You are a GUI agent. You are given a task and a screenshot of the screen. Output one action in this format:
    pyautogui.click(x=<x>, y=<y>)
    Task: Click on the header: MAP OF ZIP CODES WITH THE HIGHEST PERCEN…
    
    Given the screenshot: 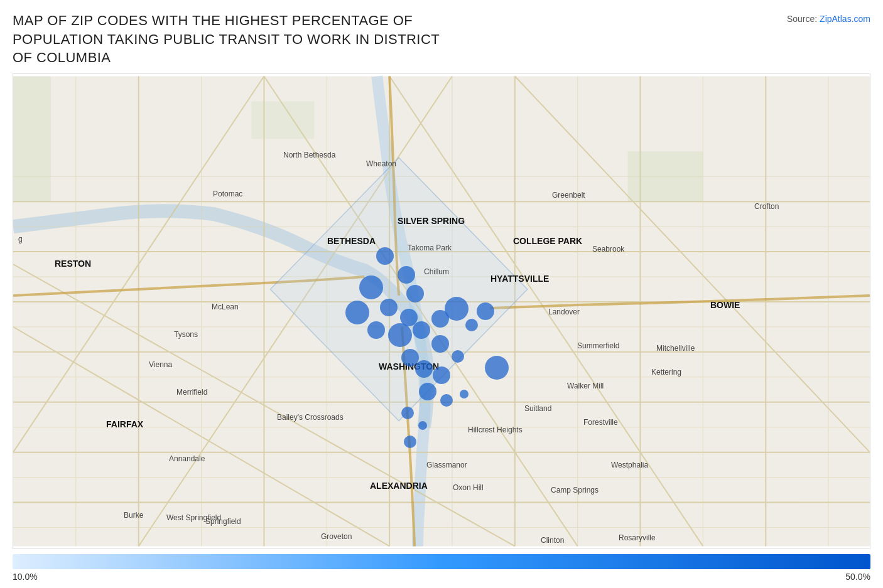 What is the action you would take?
    pyautogui.click(x=442, y=39)
    